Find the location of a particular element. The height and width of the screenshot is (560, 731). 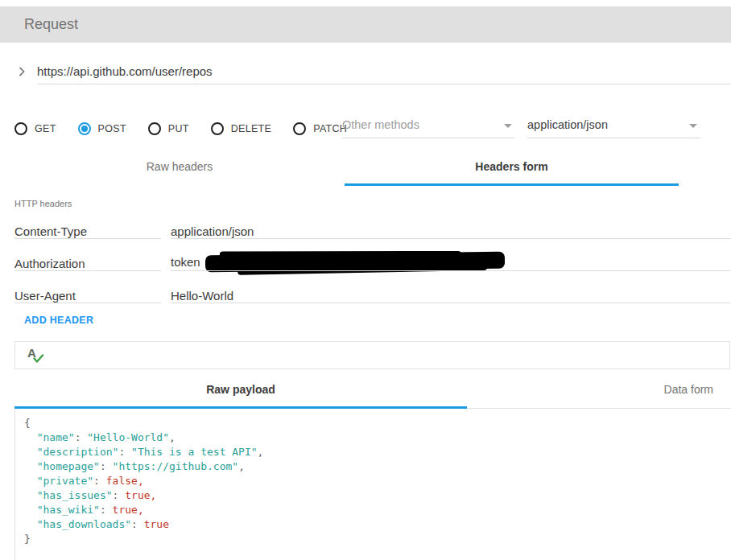

header-value-input: Hello-World is located at coordinates (451, 296).